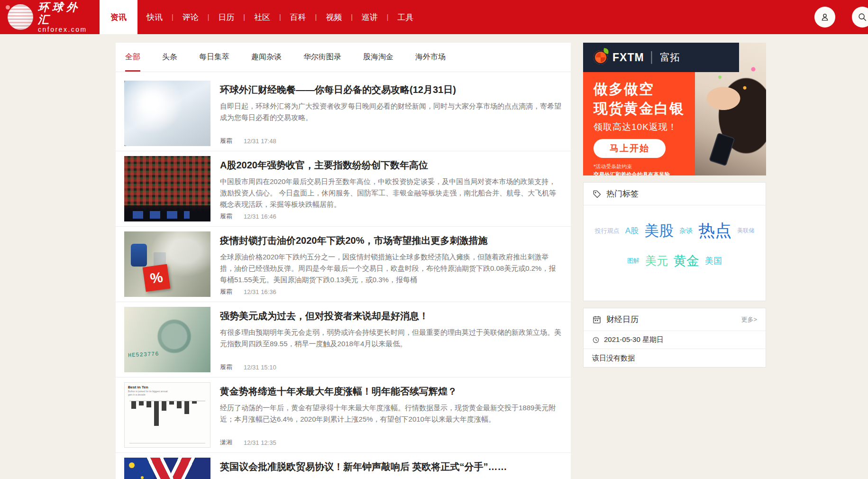  Describe the element at coordinates (343, 340) in the screenshot. I see `news-item: HE523776 强势美元成为过去，但对投资者来说却是好消息！ 有很多理由预期明…` at that location.